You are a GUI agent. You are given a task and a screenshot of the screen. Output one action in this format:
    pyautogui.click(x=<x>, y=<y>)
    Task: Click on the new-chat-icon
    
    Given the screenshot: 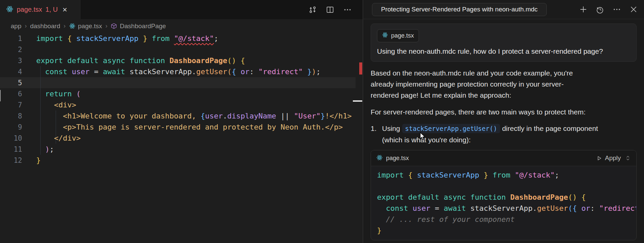 What is the action you would take?
    pyautogui.click(x=583, y=9)
    